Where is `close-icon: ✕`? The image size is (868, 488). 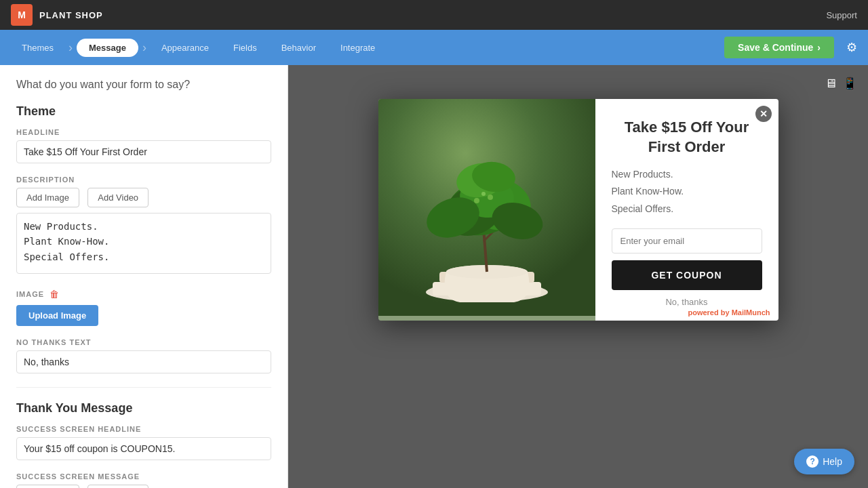 close-icon: ✕ is located at coordinates (764, 114).